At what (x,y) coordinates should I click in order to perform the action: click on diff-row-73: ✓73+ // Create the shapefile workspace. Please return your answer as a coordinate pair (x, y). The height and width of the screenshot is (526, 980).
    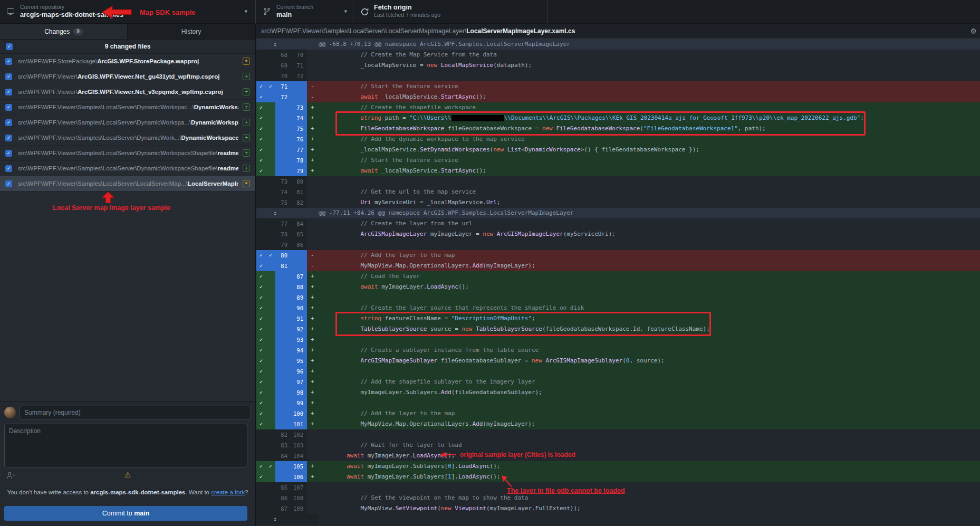
    Looking at the image, I should click on (618, 108).